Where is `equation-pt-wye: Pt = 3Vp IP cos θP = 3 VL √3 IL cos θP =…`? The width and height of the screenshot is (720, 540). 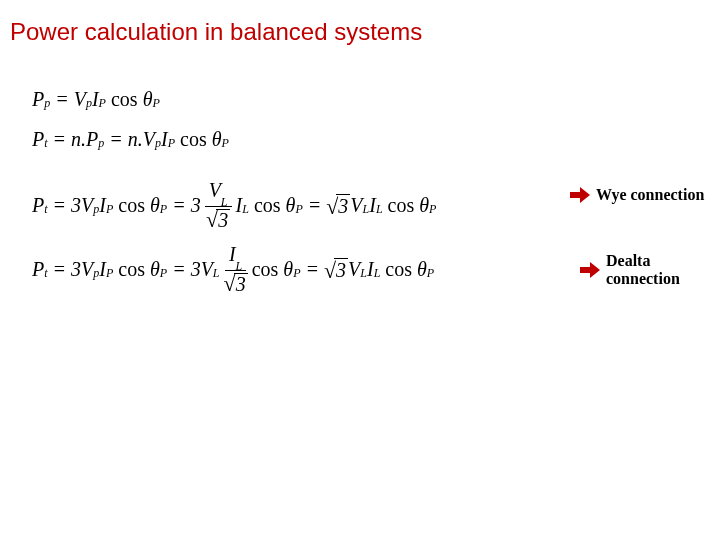 equation-pt-wye: Pt = 3Vp IP cos θP = 3 VL √3 IL cos θP =… is located at coordinates (234, 206).